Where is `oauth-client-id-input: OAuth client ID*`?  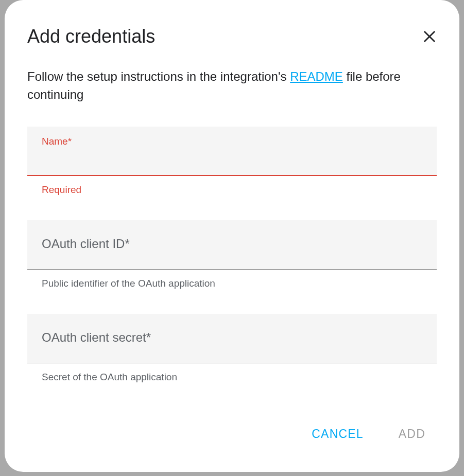 oauth-client-id-input: OAuth client ID* is located at coordinates (232, 245).